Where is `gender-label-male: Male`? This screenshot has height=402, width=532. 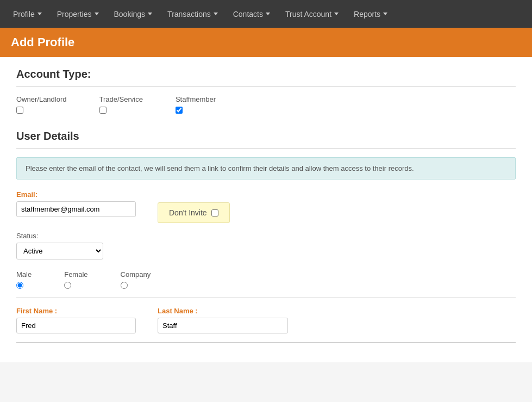 gender-label-male: Male is located at coordinates (24, 274).